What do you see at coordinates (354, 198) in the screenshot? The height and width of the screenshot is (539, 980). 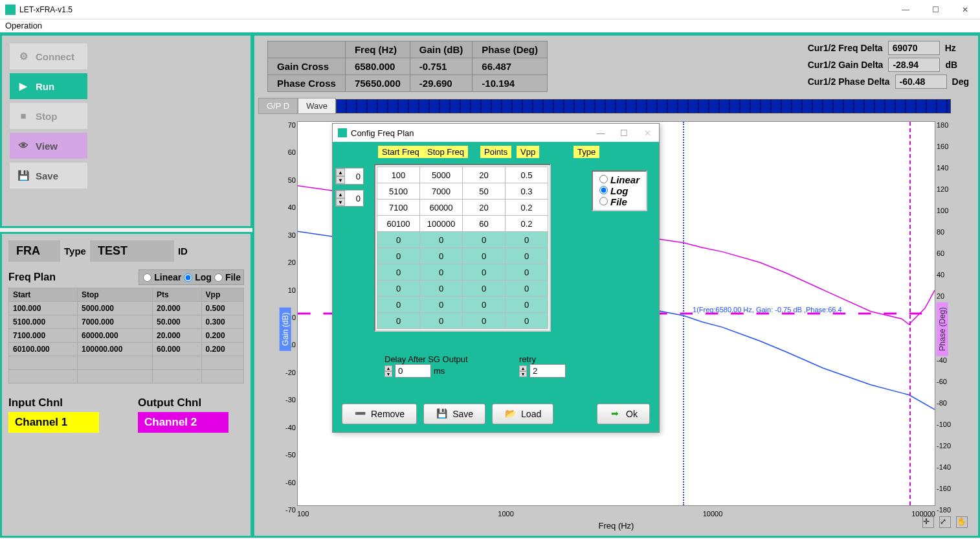 I see `spin-2-input` at bounding box center [354, 198].